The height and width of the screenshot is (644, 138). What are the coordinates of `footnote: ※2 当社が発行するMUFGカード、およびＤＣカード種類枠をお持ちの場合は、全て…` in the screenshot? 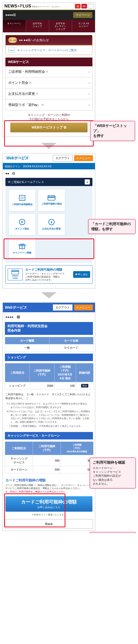 It's located at (49, 406).